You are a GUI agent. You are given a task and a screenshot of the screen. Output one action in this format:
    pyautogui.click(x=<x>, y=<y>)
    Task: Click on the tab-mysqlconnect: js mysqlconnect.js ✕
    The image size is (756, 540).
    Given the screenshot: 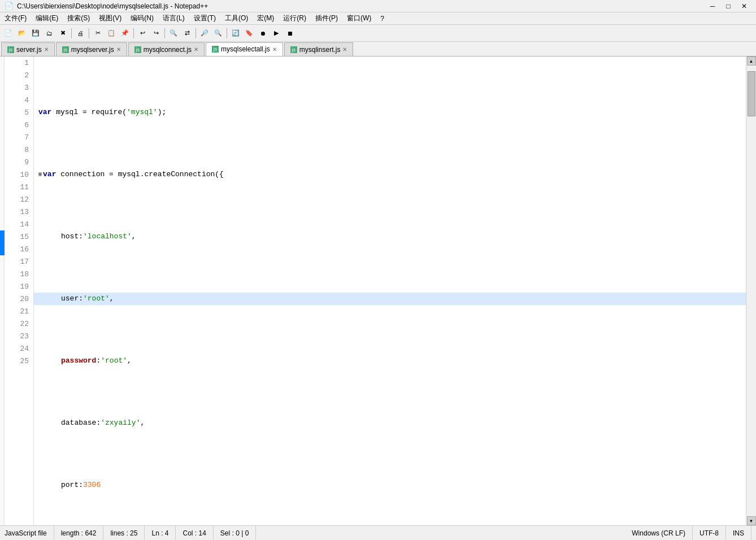 What is the action you would take?
    pyautogui.click(x=166, y=49)
    